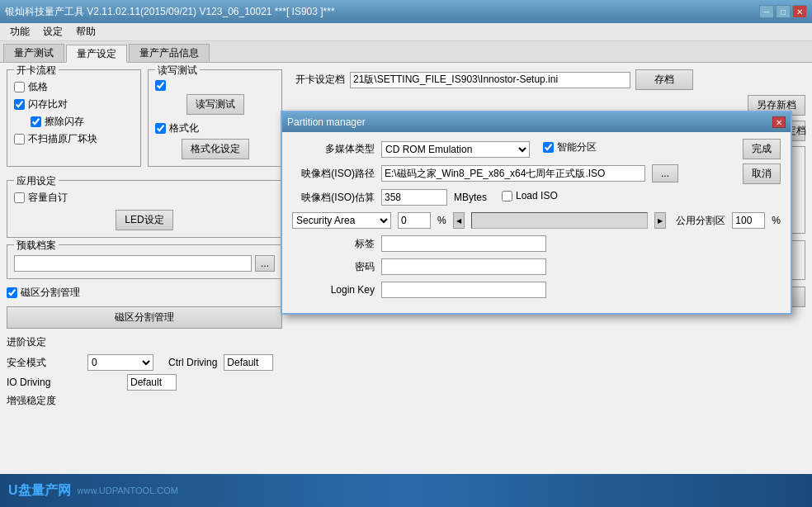 This screenshot has width=812, height=507. Describe the element at coordinates (783, 12) in the screenshot. I see `maximize-button: □` at that location.